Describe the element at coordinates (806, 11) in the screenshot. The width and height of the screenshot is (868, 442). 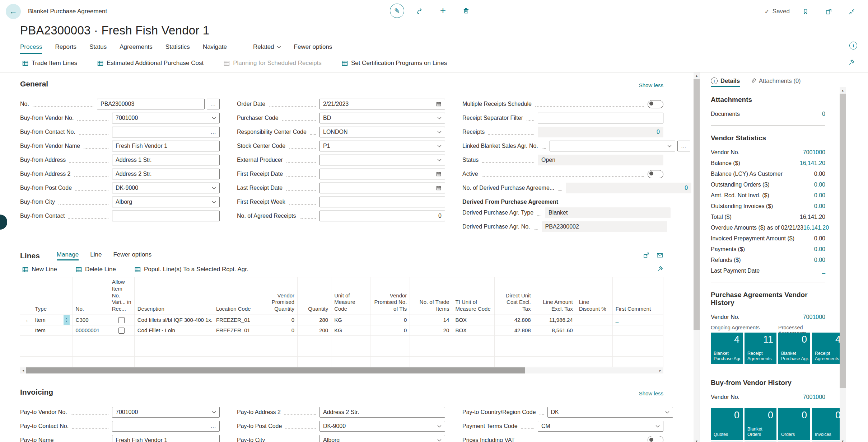
I see `bookmark-button` at that location.